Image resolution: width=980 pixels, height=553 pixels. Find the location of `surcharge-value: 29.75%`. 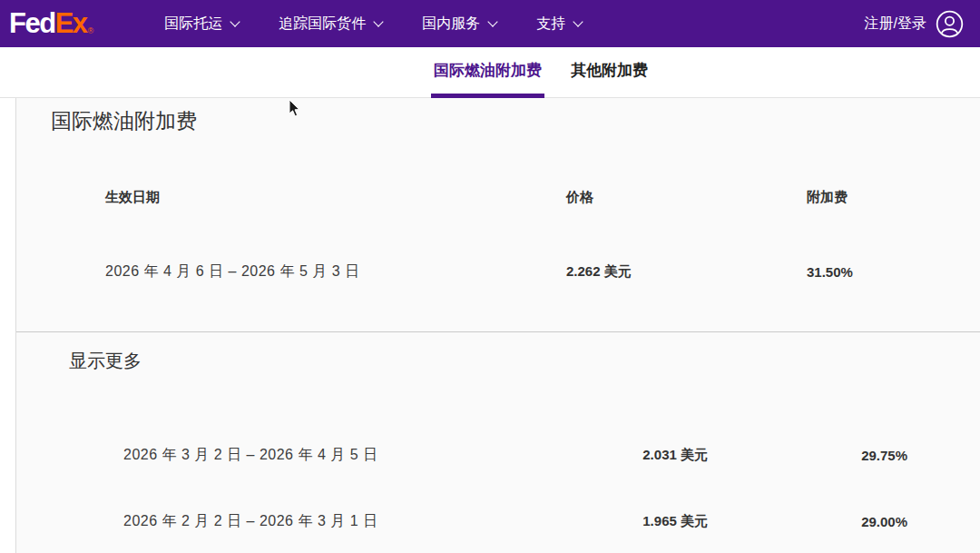

surcharge-value: 29.75% is located at coordinates (808, 456).